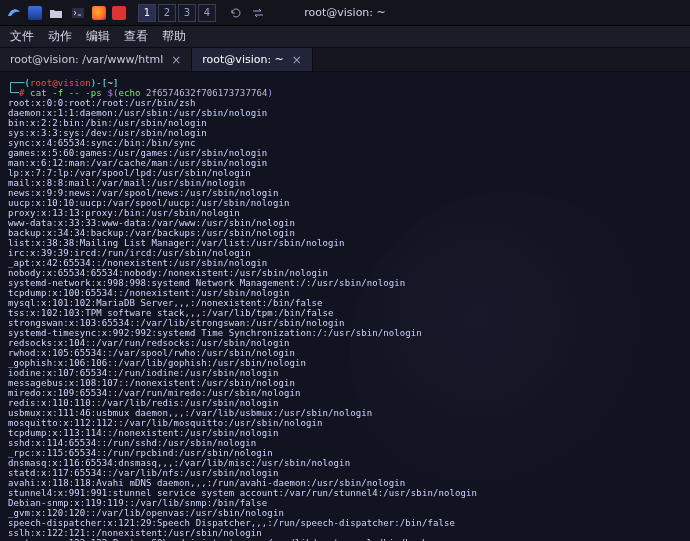  Describe the element at coordinates (35, 13) in the screenshot. I see `app-launcher-icon` at that location.